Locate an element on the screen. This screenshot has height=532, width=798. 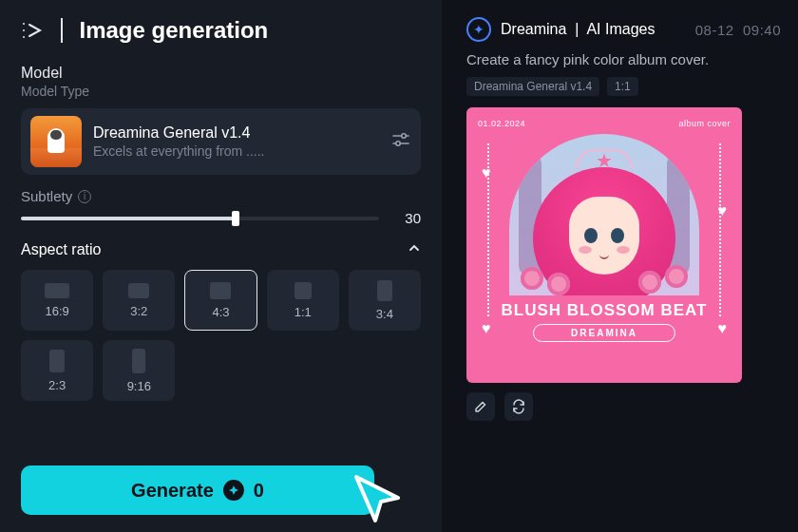
subtlety-value: 30 is located at coordinates (407, 218).